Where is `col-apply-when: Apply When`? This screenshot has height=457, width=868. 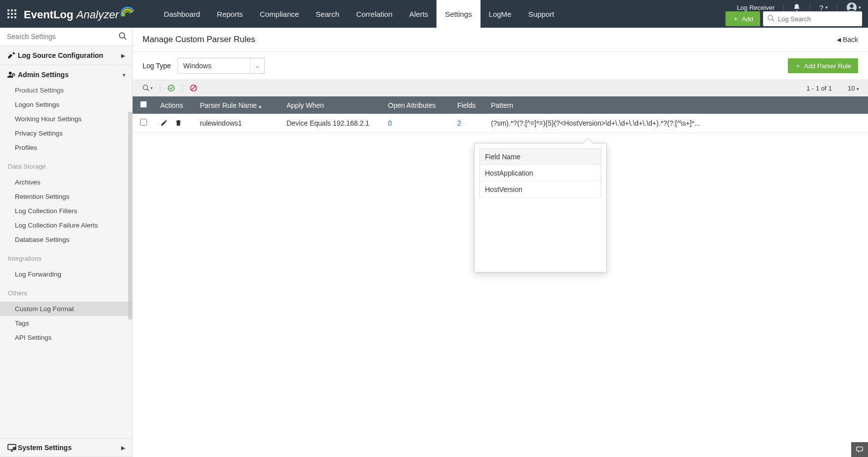
col-apply-when: Apply When is located at coordinates (332, 105).